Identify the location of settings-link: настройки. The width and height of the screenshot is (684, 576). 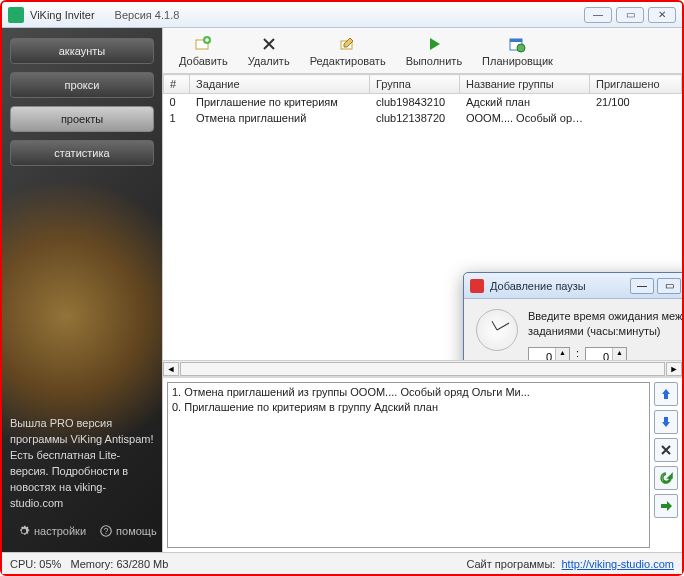
(52, 531).